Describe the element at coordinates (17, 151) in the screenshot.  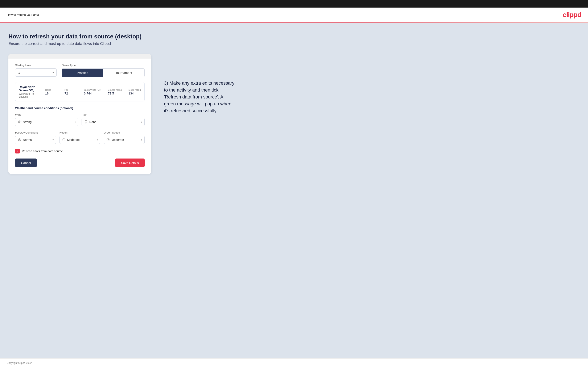
I see `checkmark-icon: ✓` at that location.